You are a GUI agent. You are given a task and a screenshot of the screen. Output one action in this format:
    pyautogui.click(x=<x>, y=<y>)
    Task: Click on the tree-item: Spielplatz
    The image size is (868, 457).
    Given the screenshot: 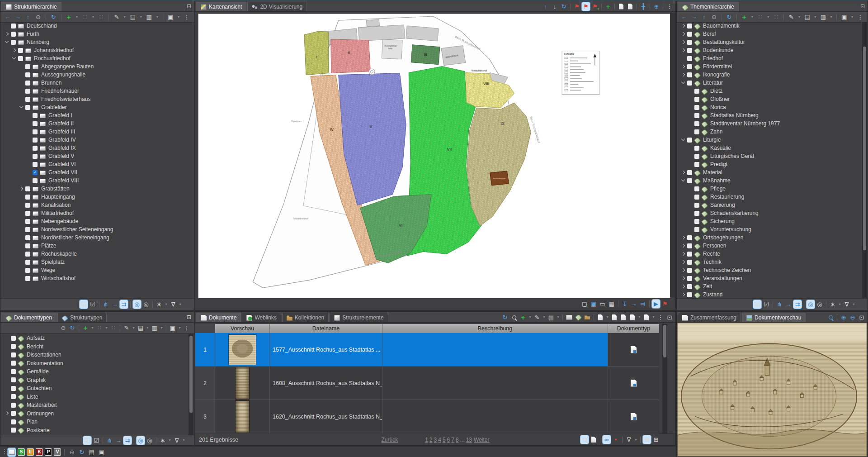 What is the action you would take?
    pyautogui.click(x=95, y=262)
    